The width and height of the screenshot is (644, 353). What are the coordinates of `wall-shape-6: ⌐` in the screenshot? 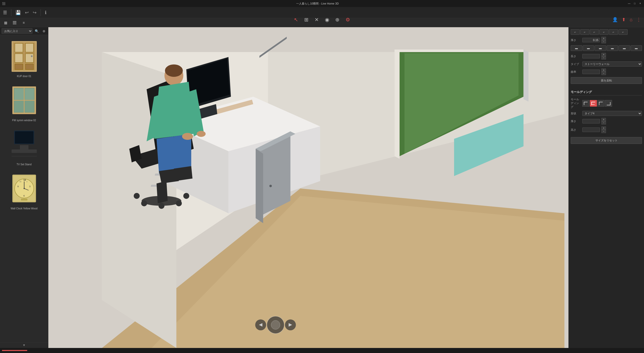 It's located at (623, 32).